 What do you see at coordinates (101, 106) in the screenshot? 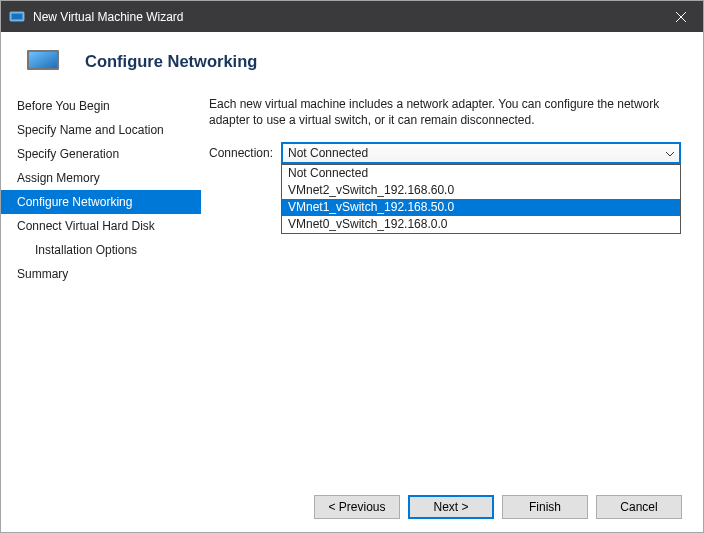
I see `wizard-step: Before You Begin` at bounding box center [101, 106].